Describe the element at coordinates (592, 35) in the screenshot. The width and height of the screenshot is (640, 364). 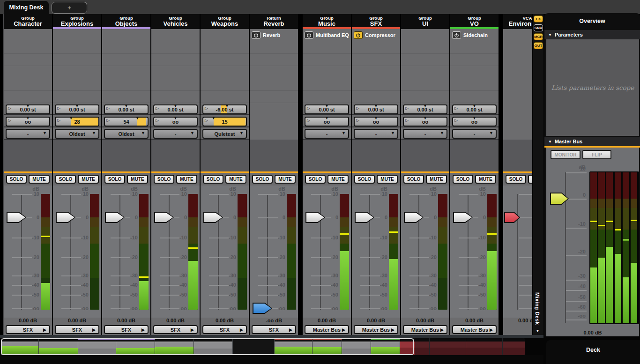
I see `parameters-section-header: ▼ Parameters` at that location.